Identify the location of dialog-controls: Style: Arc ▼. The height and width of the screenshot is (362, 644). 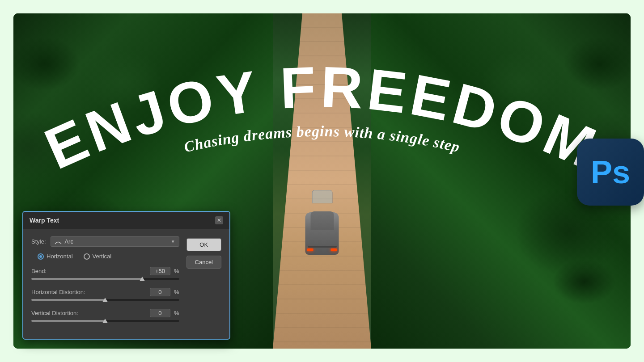
(106, 283).